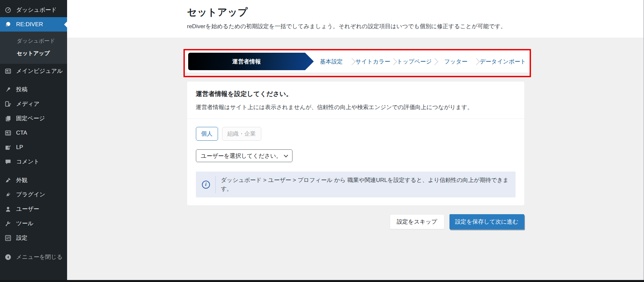  Describe the element at coordinates (25, 224) in the screenshot. I see `sidebar-item-label: ツール` at that location.